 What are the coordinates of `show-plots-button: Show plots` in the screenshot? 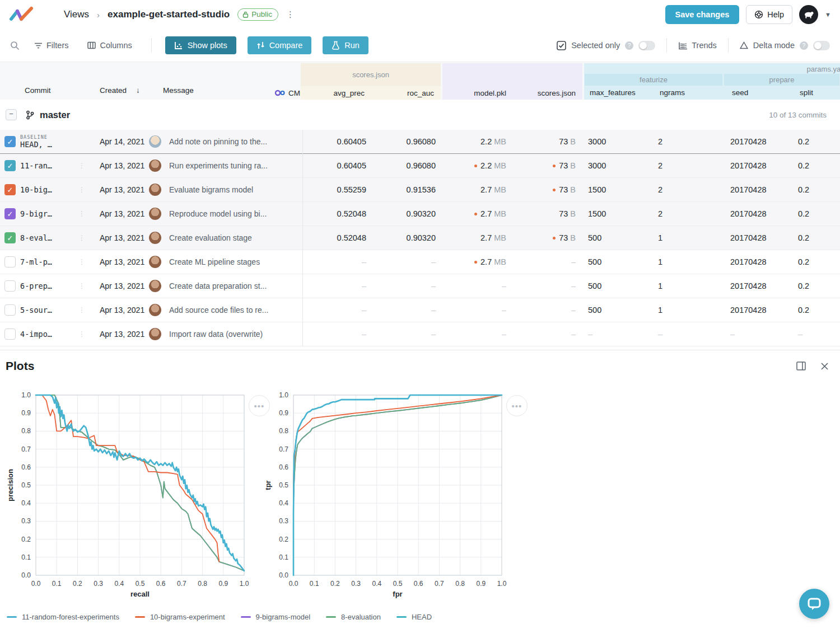 It's located at (200, 45).